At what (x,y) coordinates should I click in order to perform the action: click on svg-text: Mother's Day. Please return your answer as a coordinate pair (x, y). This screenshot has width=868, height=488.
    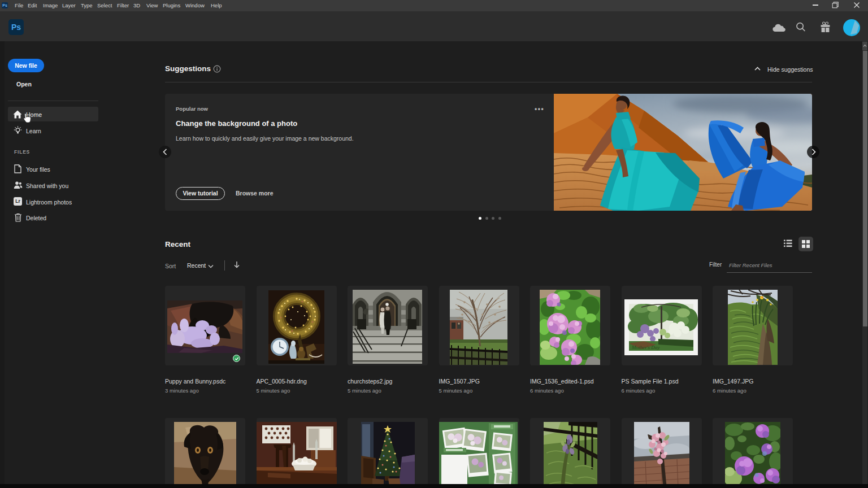
    Looking at the image, I should click on (645, 347).